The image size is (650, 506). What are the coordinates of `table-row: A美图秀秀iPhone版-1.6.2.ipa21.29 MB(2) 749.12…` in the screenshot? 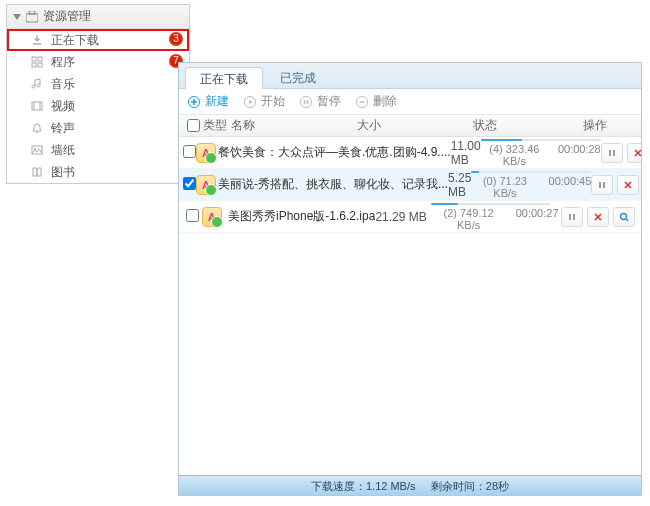 It's located at (410, 217).